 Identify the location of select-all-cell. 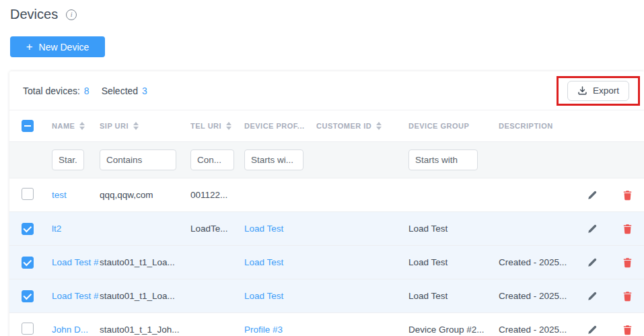
(31, 126).